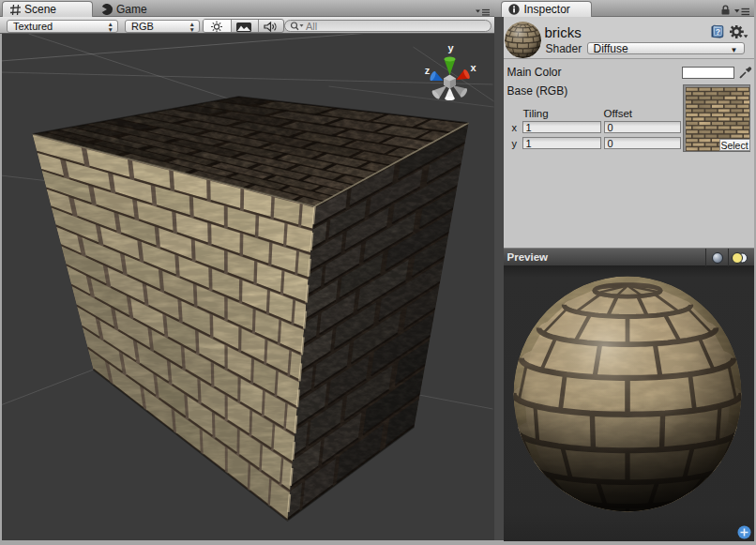 The image size is (756, 545). Describe the element at coordinates (427, 70) in the screenshot. I see `svg-text: z` at that location.